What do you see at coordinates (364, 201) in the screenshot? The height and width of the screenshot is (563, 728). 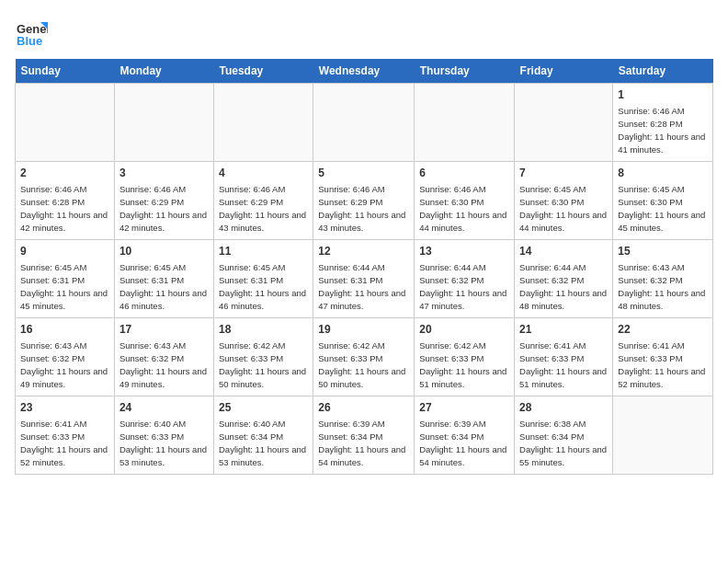 I see `day-cell: 5Sunrise: 6:46 AM Sunset: 6:29 PM Daylig…` at bounding box center [364, 201].